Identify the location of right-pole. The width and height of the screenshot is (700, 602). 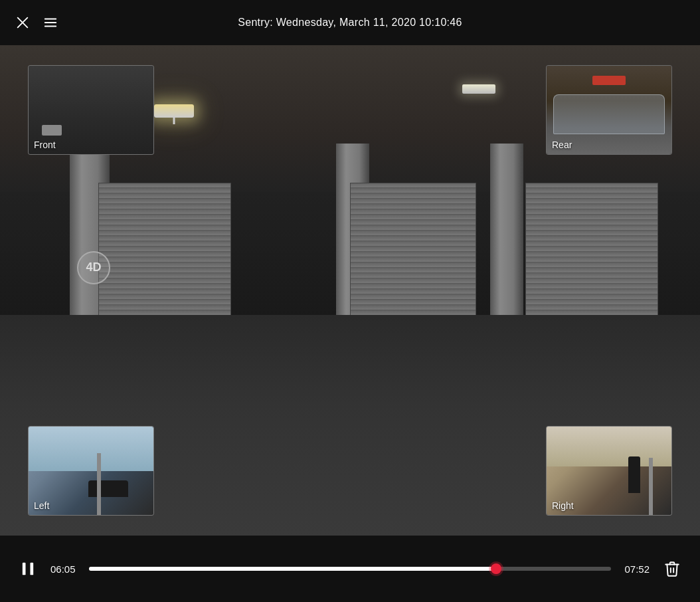
(651, 486).